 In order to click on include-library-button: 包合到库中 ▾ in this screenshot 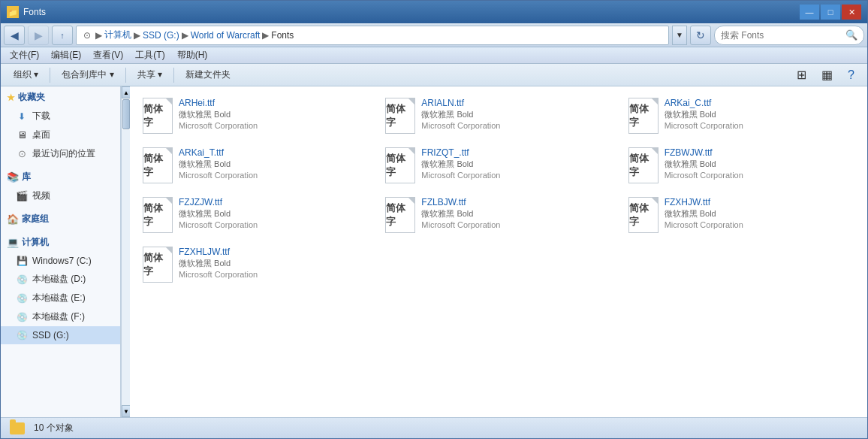, I will do `click(87, 75)`.